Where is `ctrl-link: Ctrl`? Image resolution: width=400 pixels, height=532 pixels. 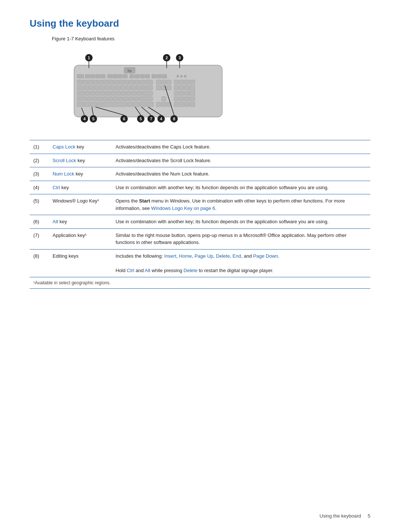 ctrl-link: Ctrl is located at coordinates (56, 187).